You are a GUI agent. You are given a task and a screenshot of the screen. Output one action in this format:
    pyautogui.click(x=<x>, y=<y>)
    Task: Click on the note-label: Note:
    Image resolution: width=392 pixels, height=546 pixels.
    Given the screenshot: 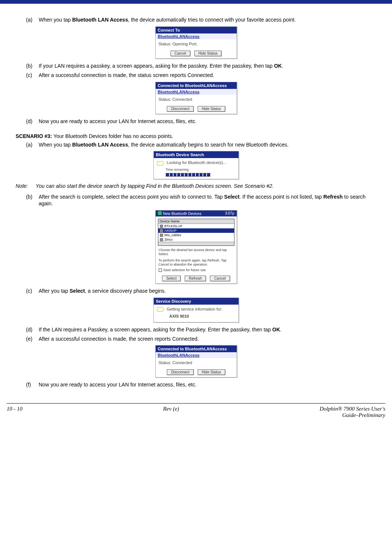 What is the action you would take?
    pyautogui.click(x=26, y=186)
    